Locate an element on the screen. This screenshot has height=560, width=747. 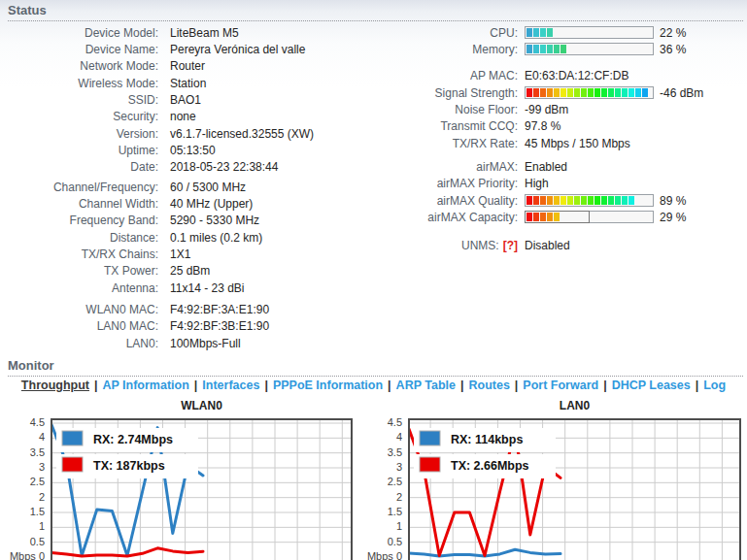
status-left-group-1: Device Model:LiteBeam M5Device Name:Pere… is located at coordinates (187, 100).